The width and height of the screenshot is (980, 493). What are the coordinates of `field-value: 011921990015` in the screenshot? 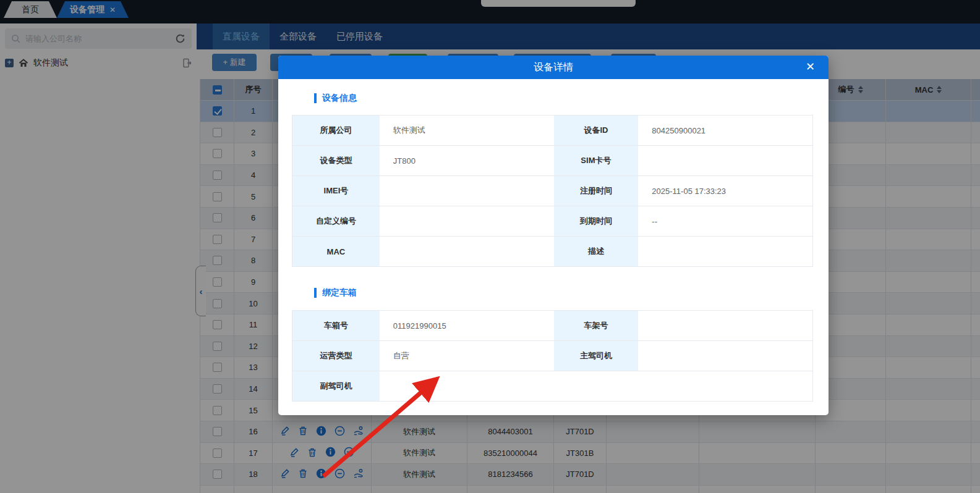 It's located at (467, 326).